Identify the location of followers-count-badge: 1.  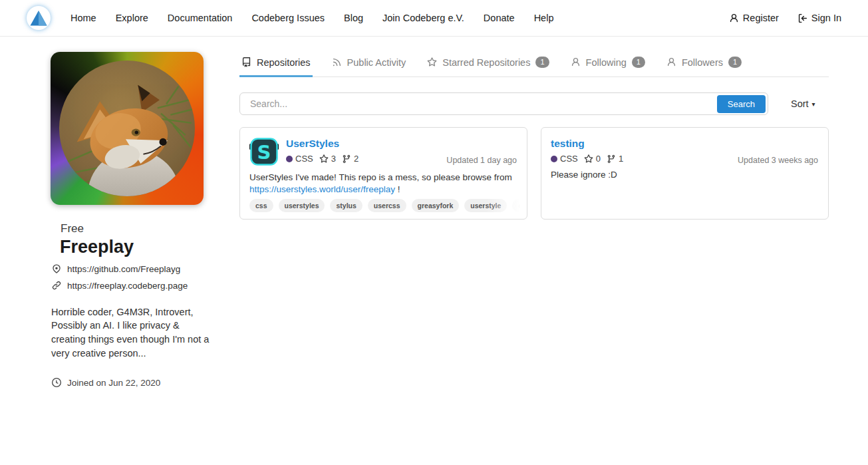
(735, 63).